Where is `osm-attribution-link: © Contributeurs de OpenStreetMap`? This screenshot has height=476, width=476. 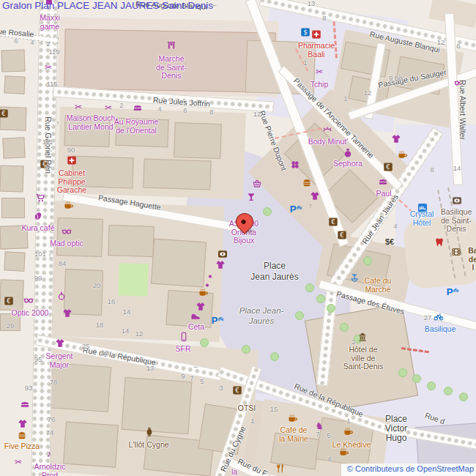
osm-attribution-link: © Contributeurs de OpenStreetMap is located at coordinates (409, 470).